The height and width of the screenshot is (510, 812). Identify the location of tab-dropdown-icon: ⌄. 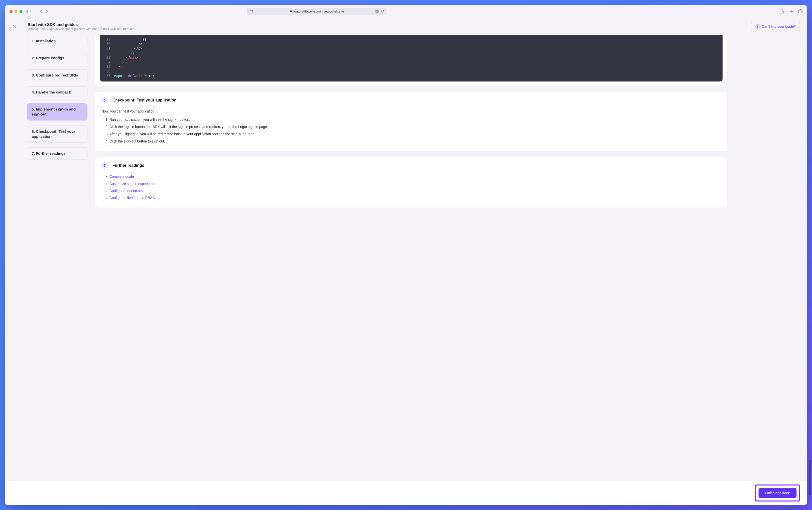
(33, 11).